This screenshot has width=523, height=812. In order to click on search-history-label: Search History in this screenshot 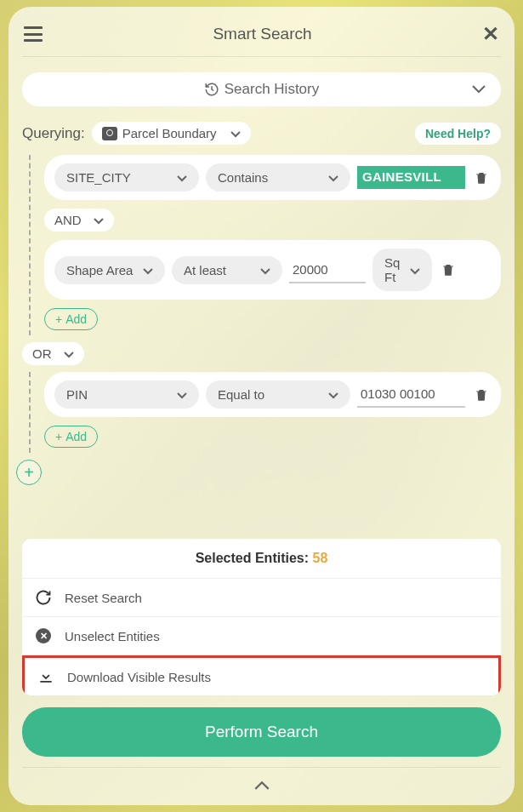, I will do `click(262, 89)`.